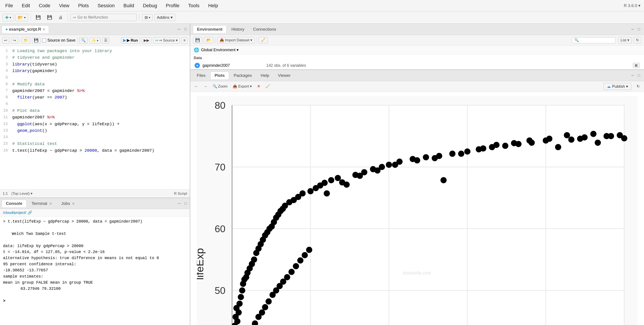 The height and width of the screenshot is (325, 644). What do you see at coordinates (106, 41) in the screenshot?
I see `doc-outline-button: ☰` at bounding box center [106, 41].